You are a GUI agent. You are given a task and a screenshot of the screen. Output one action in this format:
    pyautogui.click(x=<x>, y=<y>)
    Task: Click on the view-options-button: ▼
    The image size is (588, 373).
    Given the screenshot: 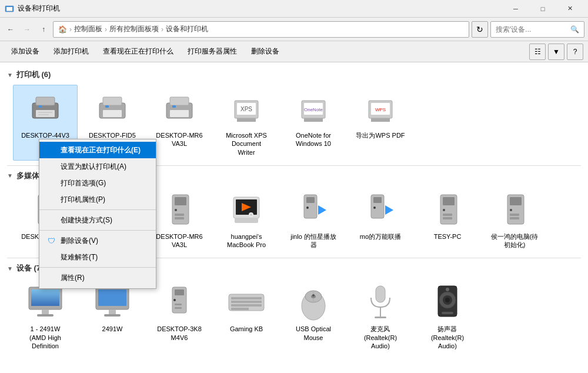 What is the action you would take?
    pyautogui.click(x=556, y=52)
    